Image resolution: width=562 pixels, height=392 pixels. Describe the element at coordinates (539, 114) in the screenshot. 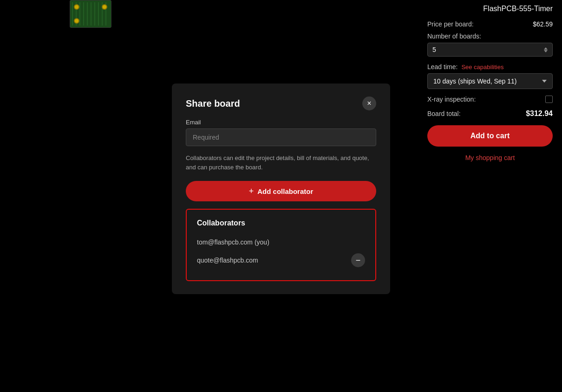

I see `board-total-value: $312.94` at that location.